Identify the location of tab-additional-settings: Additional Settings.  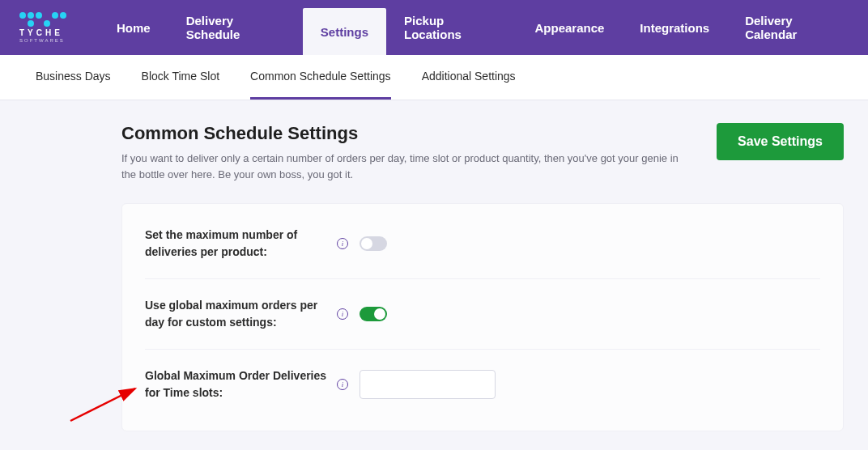
(469, 78).